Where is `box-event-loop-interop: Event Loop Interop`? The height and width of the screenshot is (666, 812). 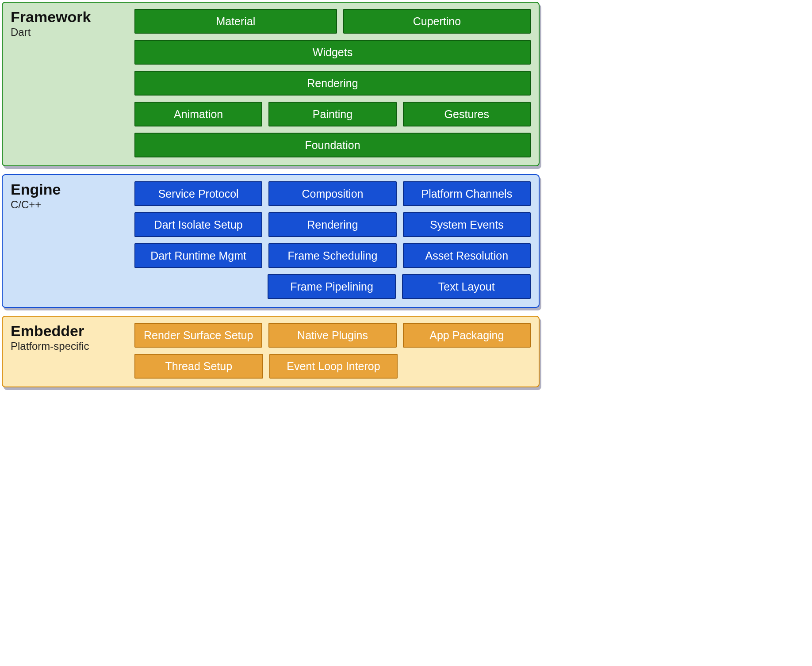
box-event-loop-interop: Event Loop Interop is located at coordinates (333, 366).